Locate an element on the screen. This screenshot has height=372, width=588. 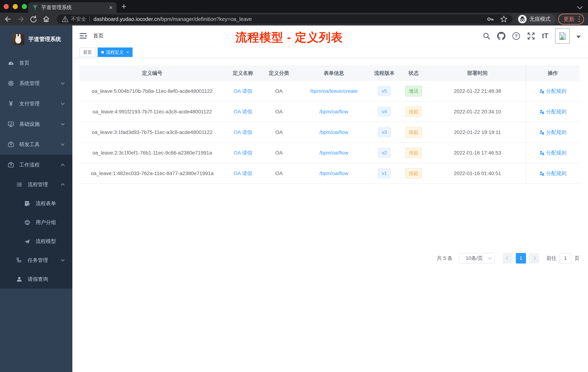
tag-流程定义: 流程定义× is located at coordinates (115, 52).